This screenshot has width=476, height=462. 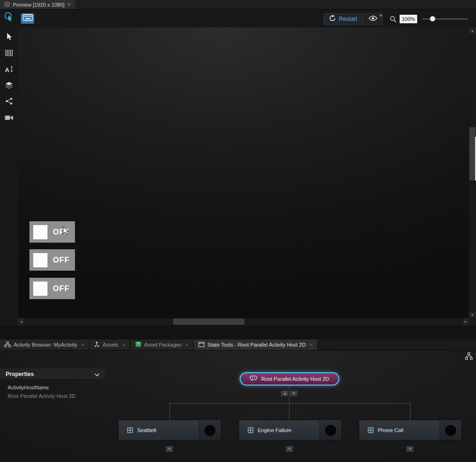 What do you see at coordinates (170, 430) in the screenshot?
I see `activity-node-seatbelt: Seatbelt` at bounding box center [170, 430].